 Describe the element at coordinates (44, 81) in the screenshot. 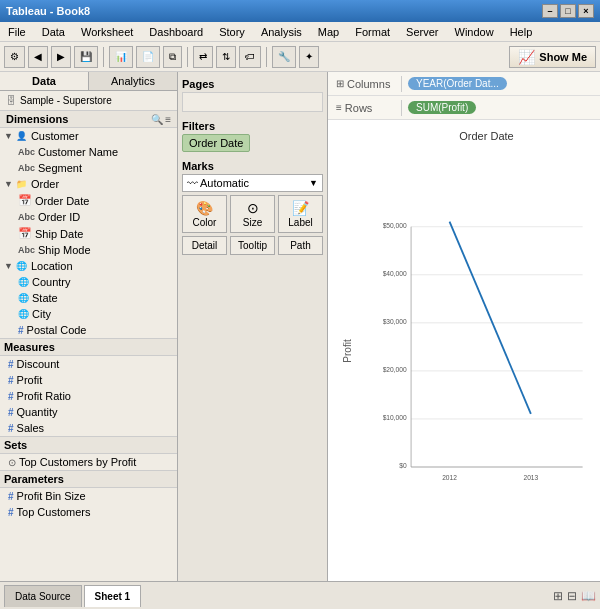

I see `tab-data: Data` at that location.